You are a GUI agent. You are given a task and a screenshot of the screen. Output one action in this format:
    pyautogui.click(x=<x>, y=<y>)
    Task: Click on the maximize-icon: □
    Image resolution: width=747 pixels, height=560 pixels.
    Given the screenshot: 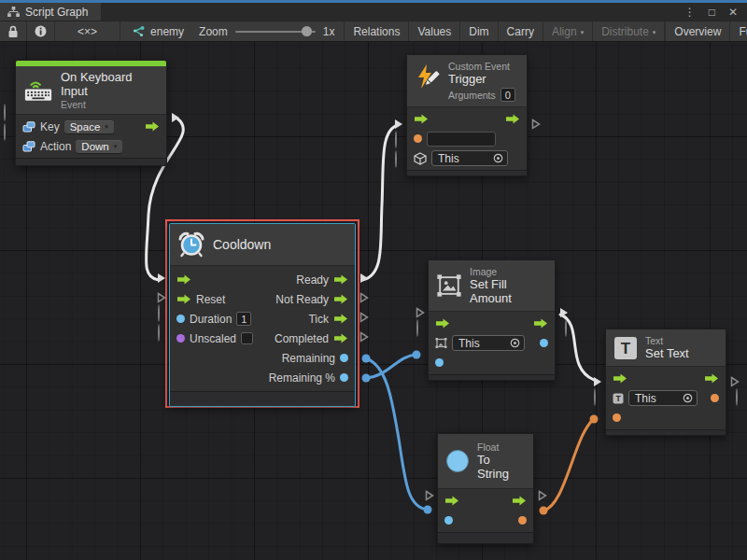 What is the action you would take?
    pyautogui.click(x=712, y=12)
    